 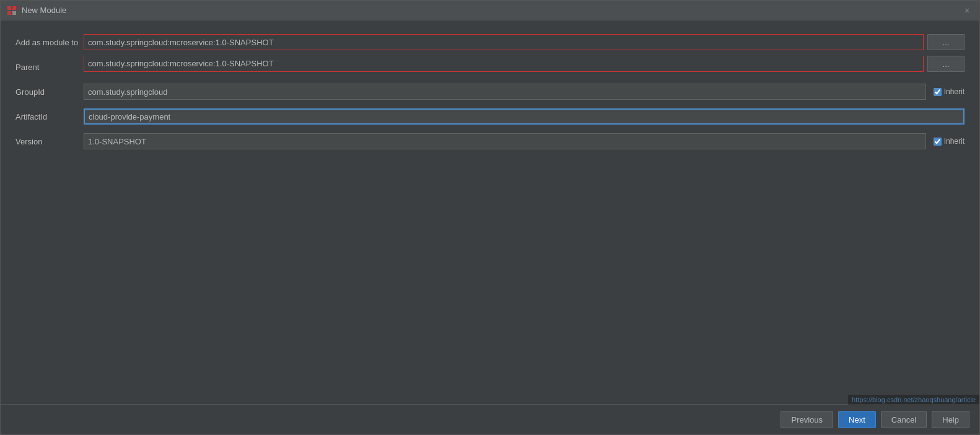 What do you see at coordinates (949, 92) in the screenshot?
I see `group-id-inherit-wrapper: Inherit` at bounding box center [949, 92].